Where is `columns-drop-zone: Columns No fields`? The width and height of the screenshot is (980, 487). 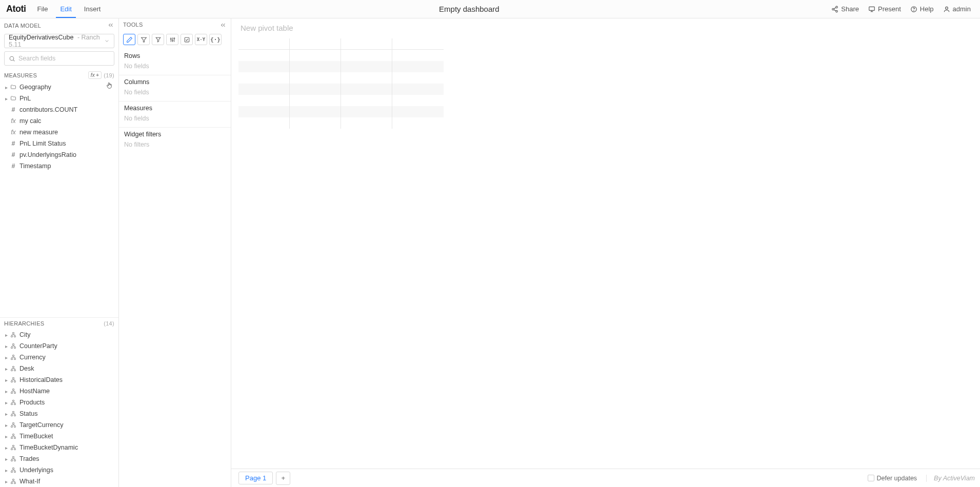
columns-drop-zone: Columns No fields is located at coordinates (175, 88).